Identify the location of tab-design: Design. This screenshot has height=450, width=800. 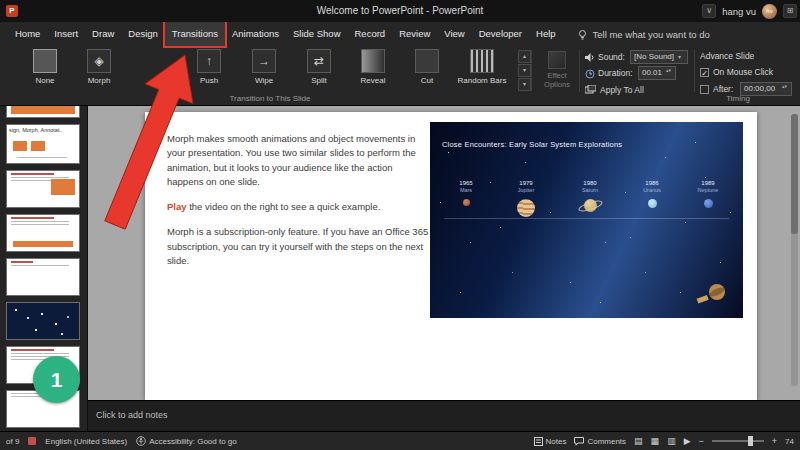
(143, 34).